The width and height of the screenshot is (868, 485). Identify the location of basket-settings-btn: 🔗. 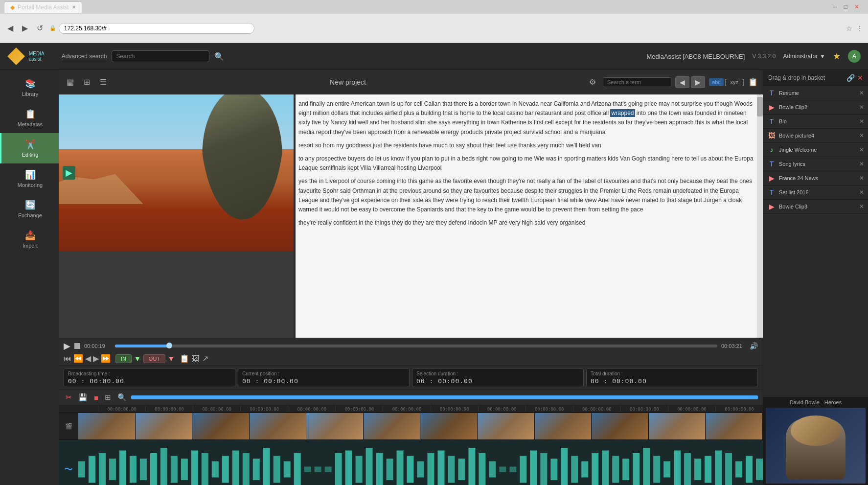
(850, 78).